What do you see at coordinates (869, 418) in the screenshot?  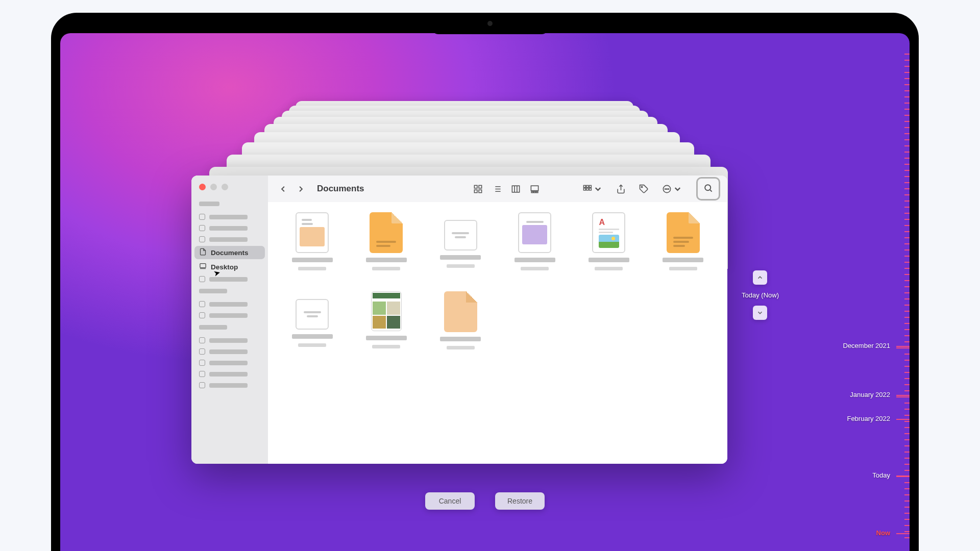 I see `timeline-mark-label: February 2022` at bounding box center [869, 418].